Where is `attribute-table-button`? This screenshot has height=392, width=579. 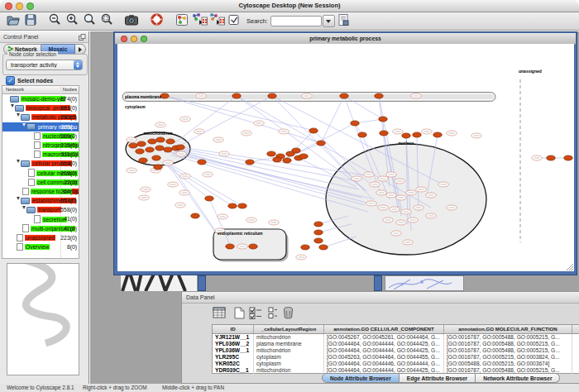 attribute-table-button is located at coordinates (219, 313).